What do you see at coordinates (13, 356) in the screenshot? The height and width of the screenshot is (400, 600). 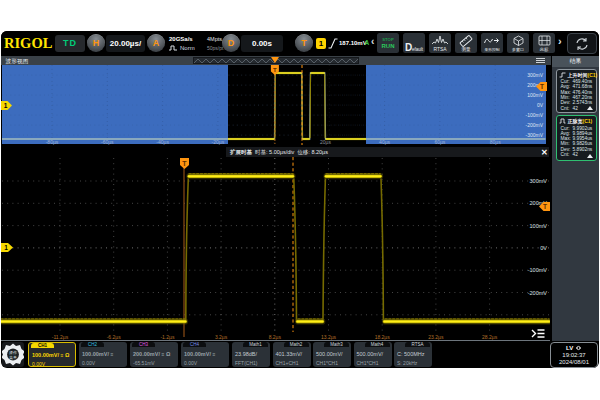 I see `svg-text: 菜单` at bounding box center [13, 356].